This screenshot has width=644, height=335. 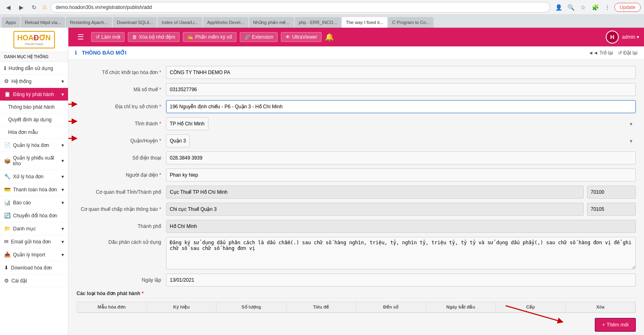 What do you see at coordinates (461, 307) in the screenshot?
I see `col-ngay-bat-dau: Ngày bắt đầu` at bounding box center [461, 307].